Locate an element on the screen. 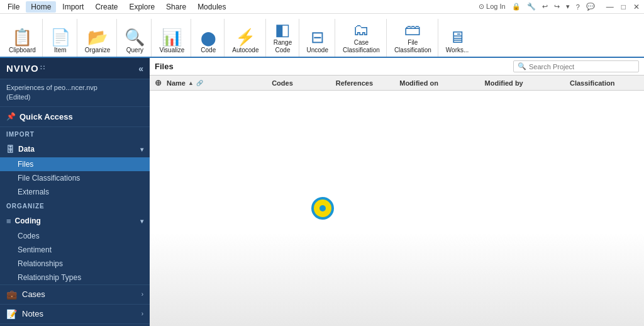 The height and width of the screenshot is (326, 644). ribbon-group-case-classification: 🗂 CaseClassification is located at coordinates (362, 38).